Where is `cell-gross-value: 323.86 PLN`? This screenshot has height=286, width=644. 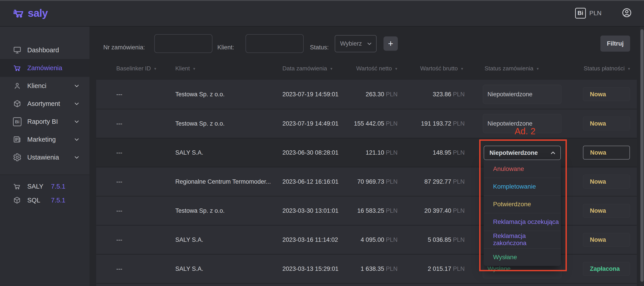 cell-gross-value: 323.86 PLN is located at coordinates (432, 94).